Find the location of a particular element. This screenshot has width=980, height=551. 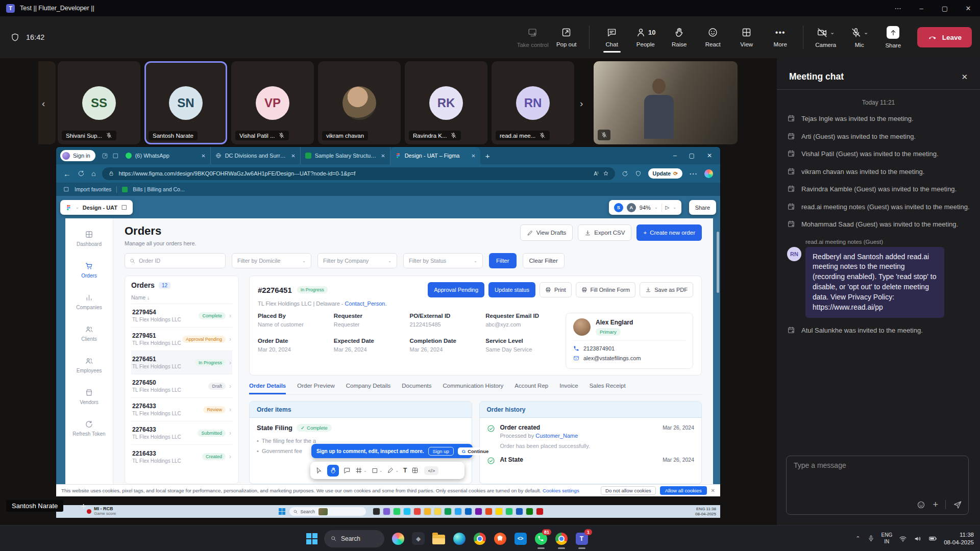

figma-logo-icon is located at coordinates (68, 208).